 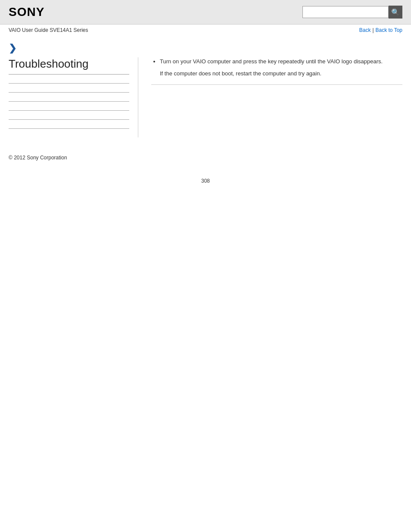 What do you see at coordinates (389, 30) in the screenshot?
I see `back-to-top-link: Back to Top` at bounding box center [389, 30].